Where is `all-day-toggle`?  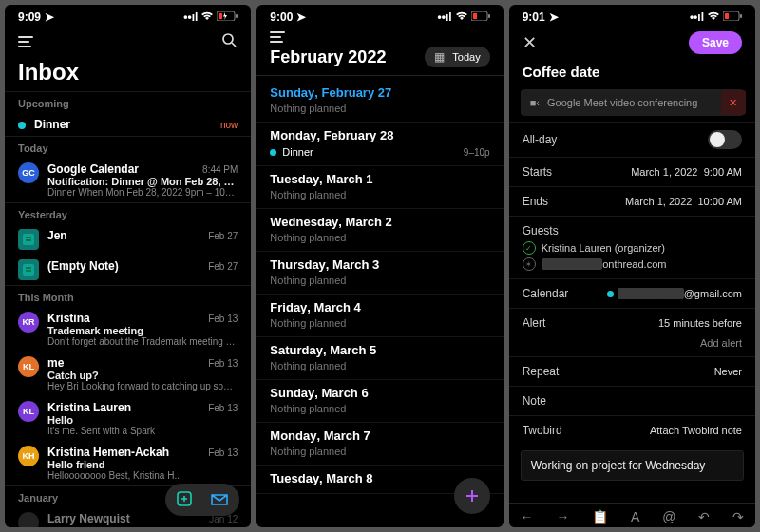 all-day-toggle is located at coordinates (725, 140).